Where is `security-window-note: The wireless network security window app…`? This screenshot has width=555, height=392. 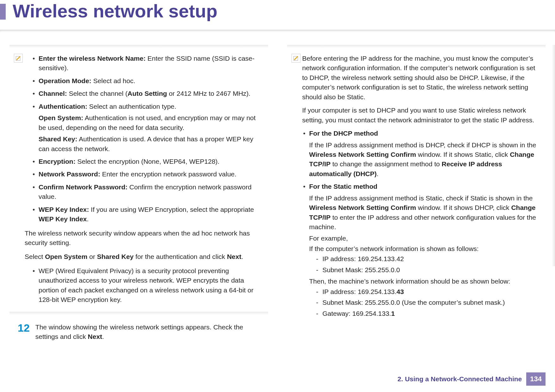 security-window-note: The wireless network security window app… is located at coordinates (145, 238).